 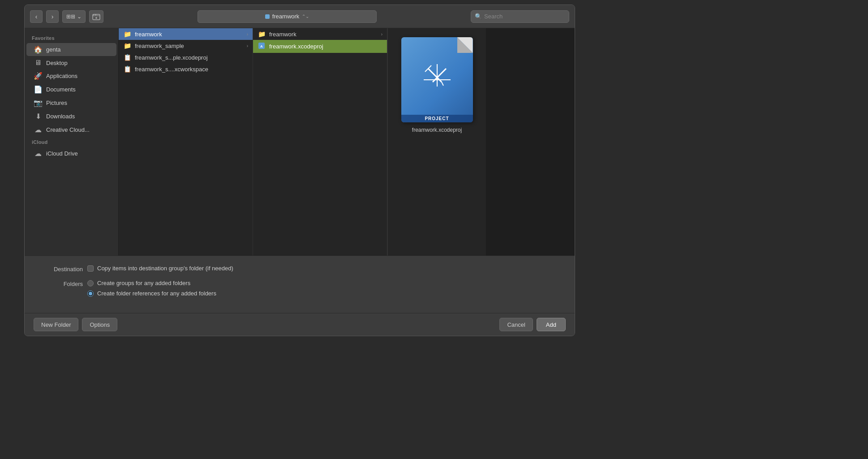 I want to click on destination-row: Destination Copy items into destination …, so click(x=300, y=269).